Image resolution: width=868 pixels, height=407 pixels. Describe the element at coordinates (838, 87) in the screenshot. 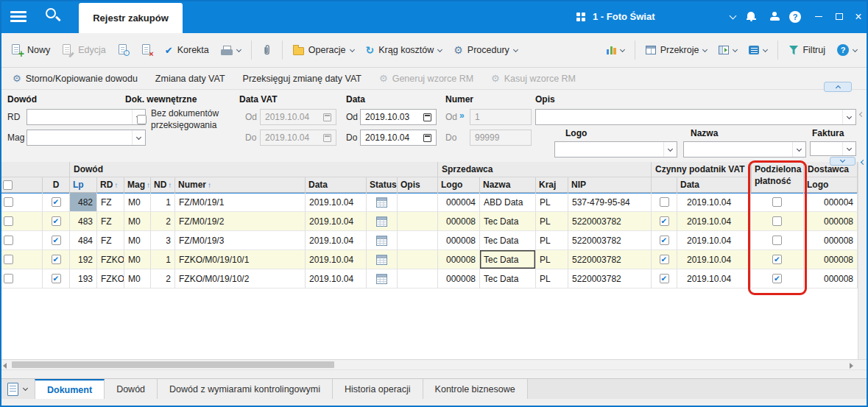

I see `collapse-panel-button` at that location.